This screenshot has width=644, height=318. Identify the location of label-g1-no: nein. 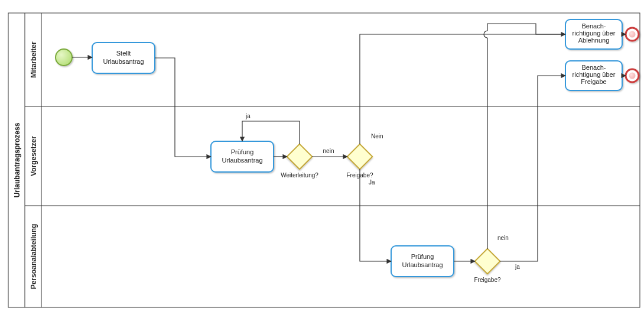
(328, 151).